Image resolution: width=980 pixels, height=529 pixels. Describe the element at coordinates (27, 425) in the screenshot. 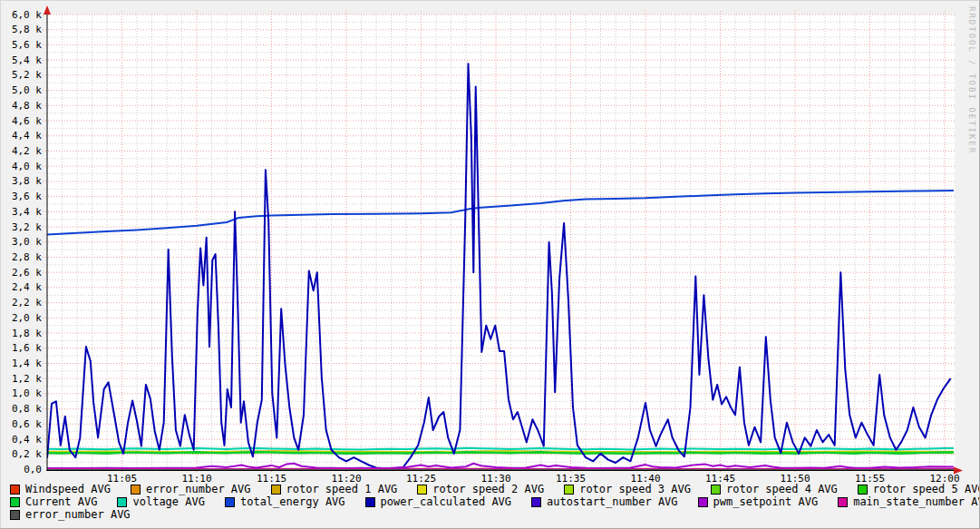

I see `y-tick-label: 0,6 k` at that location.